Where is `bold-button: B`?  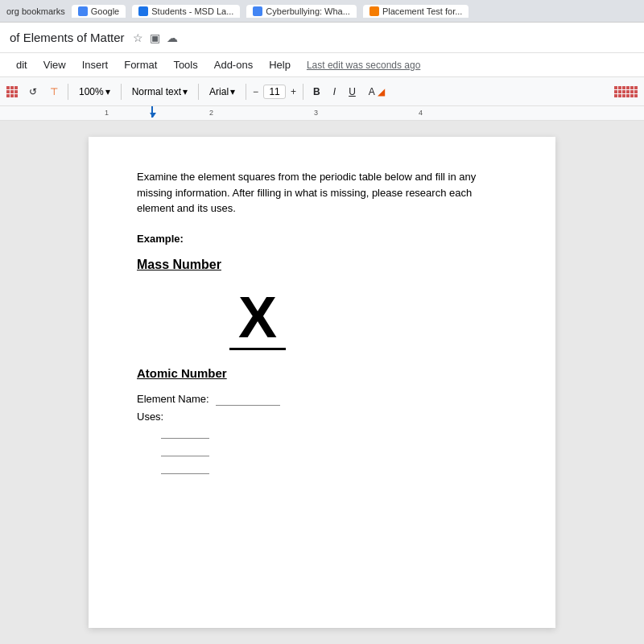 bold-button: B is located at coordinates (317, 92).